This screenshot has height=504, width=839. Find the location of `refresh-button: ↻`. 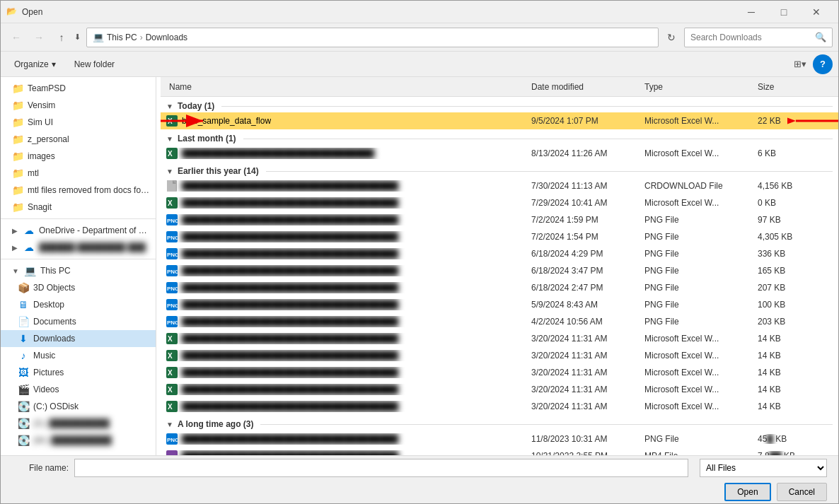

refresh-button: ↻ is located at coordinates (671, 37).